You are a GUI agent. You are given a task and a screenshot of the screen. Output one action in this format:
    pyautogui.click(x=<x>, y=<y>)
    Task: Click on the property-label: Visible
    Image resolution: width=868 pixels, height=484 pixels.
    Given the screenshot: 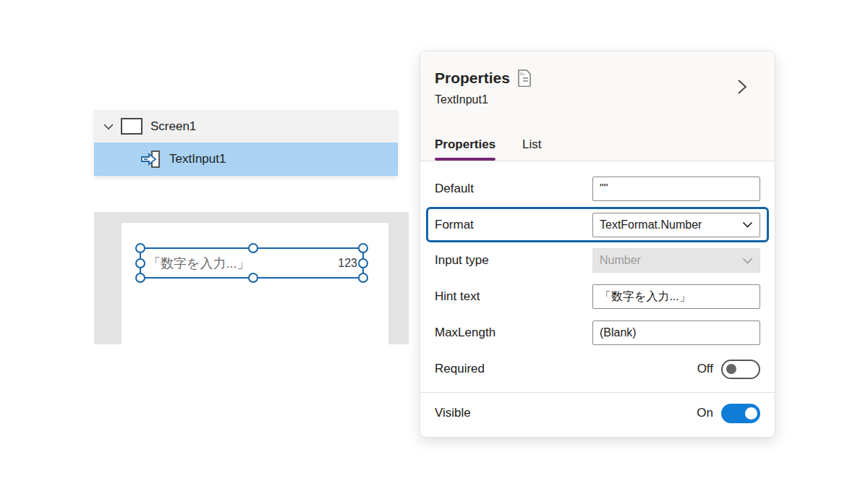 What is the action you would take?
    pyautogui.click(x=453, y=413)
    